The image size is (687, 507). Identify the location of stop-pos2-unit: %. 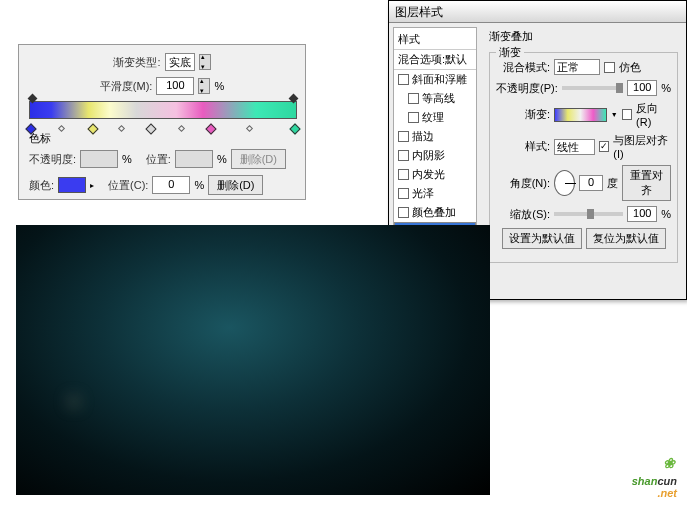
(199, 185).